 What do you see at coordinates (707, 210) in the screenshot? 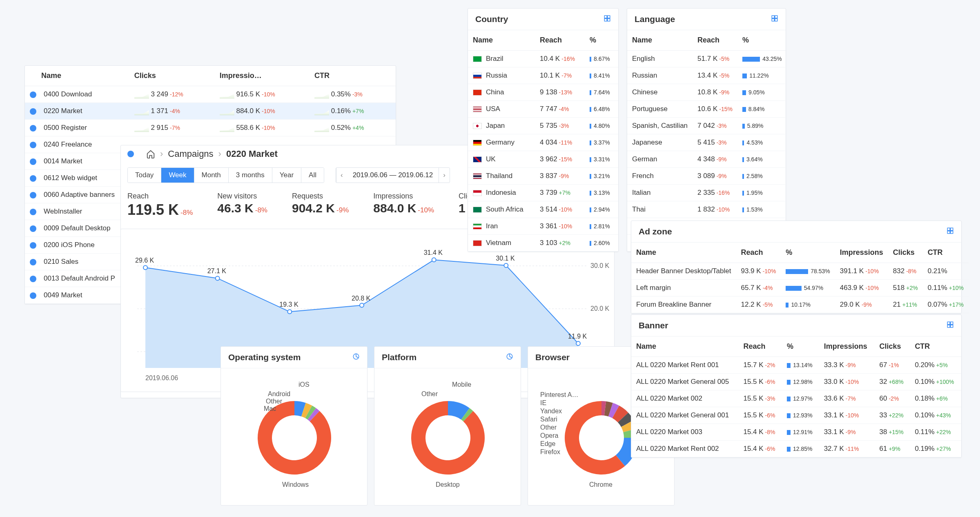
I see `table-row: Thai 1 832-10% 1.53%` at bounding box center [707, 210].